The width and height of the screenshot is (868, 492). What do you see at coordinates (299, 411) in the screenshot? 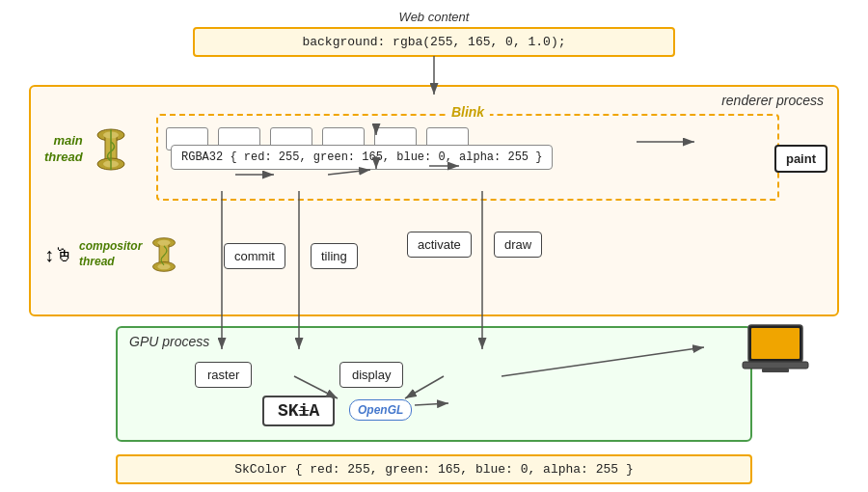
I see `skia-box: SKiA` at bounding box center [299, 411].